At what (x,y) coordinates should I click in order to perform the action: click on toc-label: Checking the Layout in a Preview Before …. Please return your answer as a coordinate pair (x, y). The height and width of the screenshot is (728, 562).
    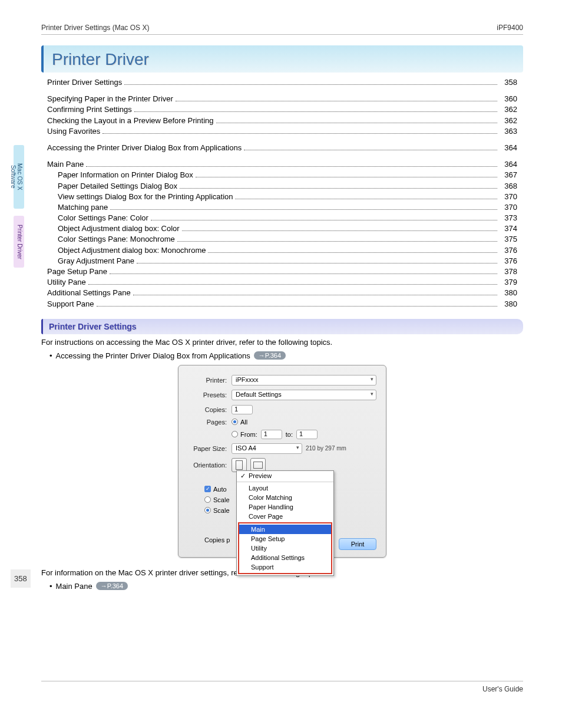
    Looking at the image, I should click on (131, 121).